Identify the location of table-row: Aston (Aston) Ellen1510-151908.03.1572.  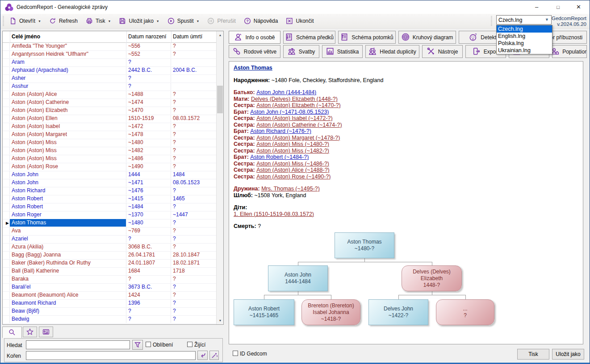
(109, 119).